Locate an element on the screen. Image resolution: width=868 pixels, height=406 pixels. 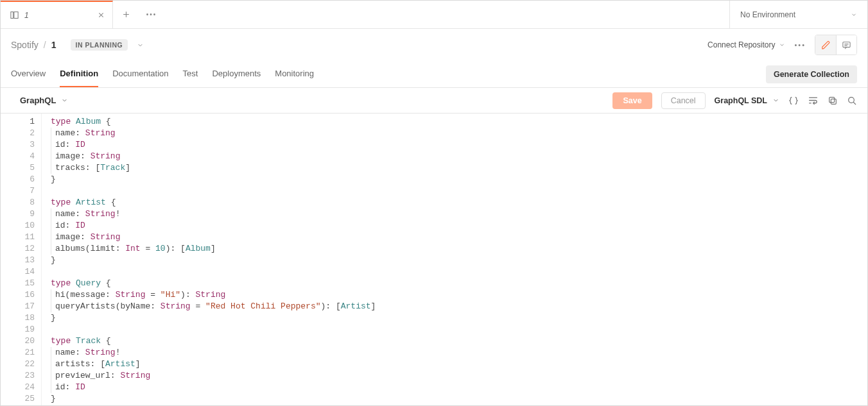
status-badge: IN PLANNING is located at coordinates (100, 45).